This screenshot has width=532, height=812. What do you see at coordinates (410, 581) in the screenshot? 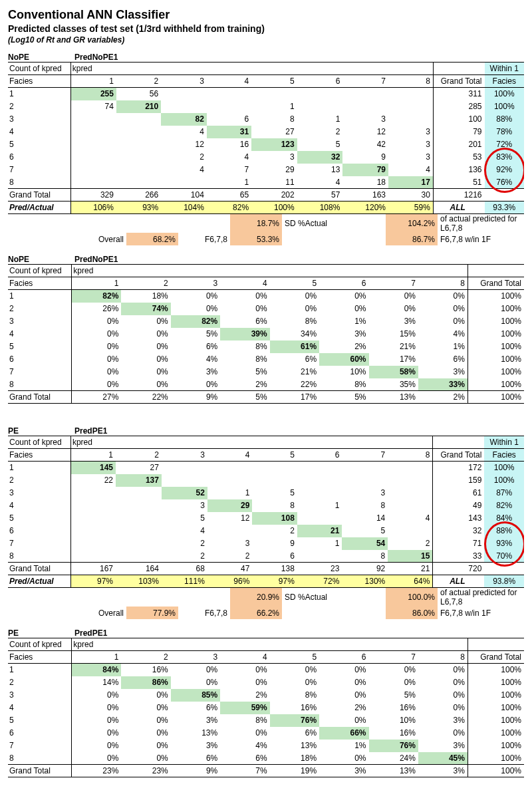
I see `cell: 64%` at bounding box center [410, 581].